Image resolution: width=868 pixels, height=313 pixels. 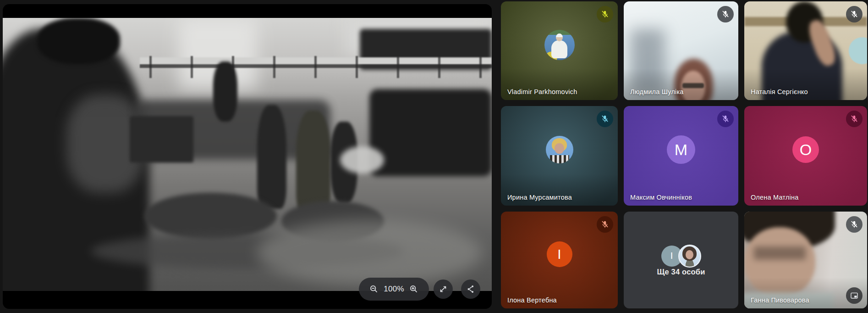 What do you see at coordinates (681, 156) in the screenshot?
I see `participant-tile-5: ММаксим Овчинніков` at bounding box center [681, 156].